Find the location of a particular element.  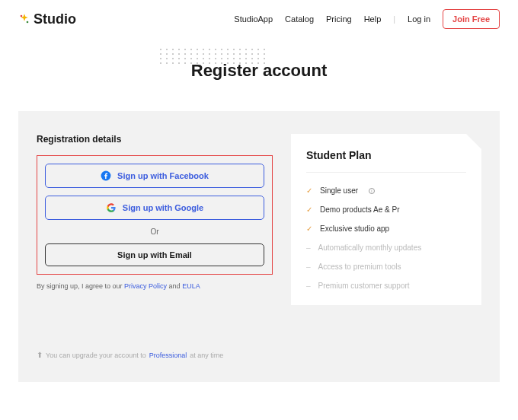

plan-feature: –Premium customer support is located at coordinates (386, 286).